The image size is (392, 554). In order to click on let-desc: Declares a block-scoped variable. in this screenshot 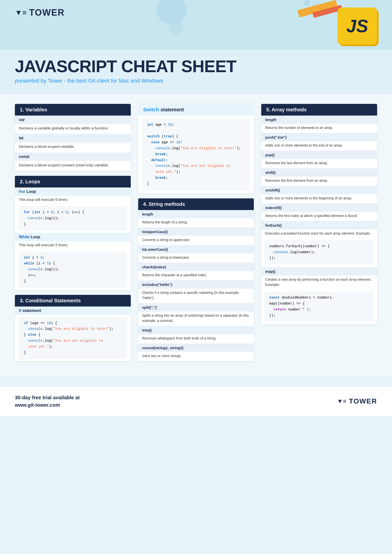, I will do `click(73, 147)`.